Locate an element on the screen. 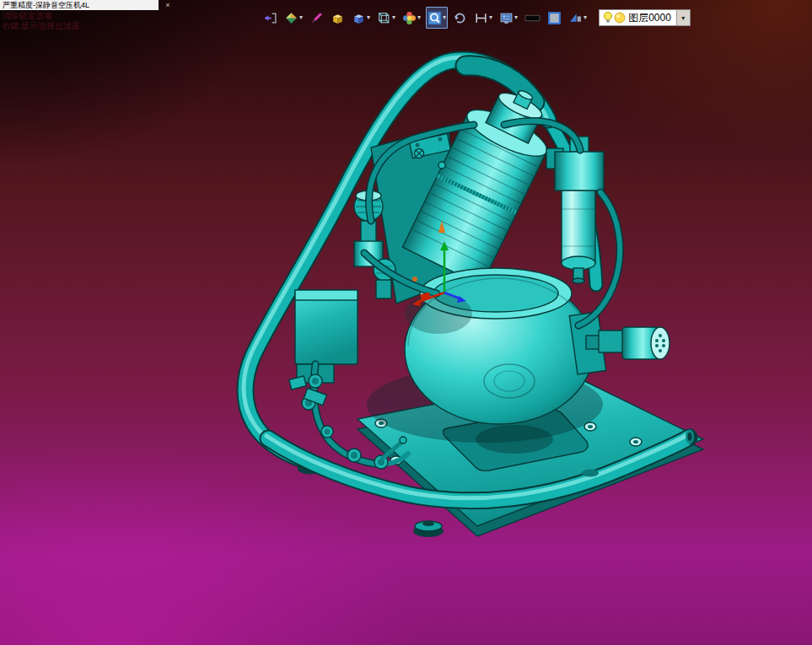 This screenshot has height=645, width=812. light-bulb-icon is located at coordinates (608, 18).